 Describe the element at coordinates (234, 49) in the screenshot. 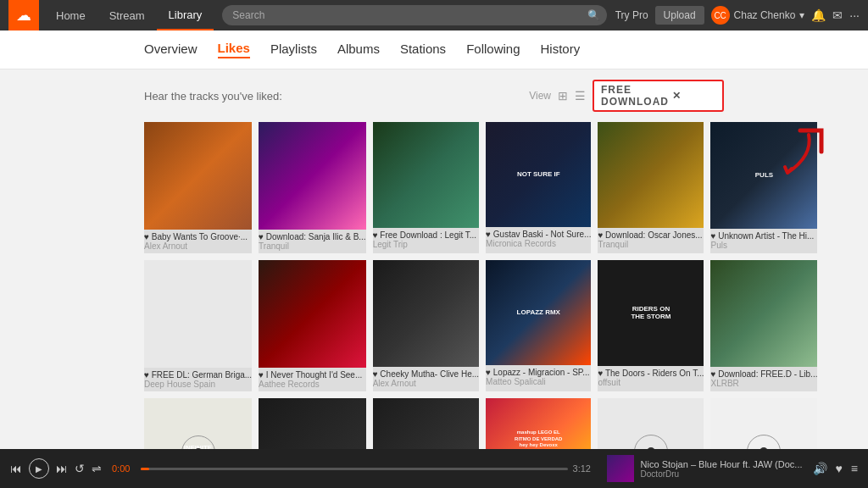

I see `tab-likes: Likes` at that location.